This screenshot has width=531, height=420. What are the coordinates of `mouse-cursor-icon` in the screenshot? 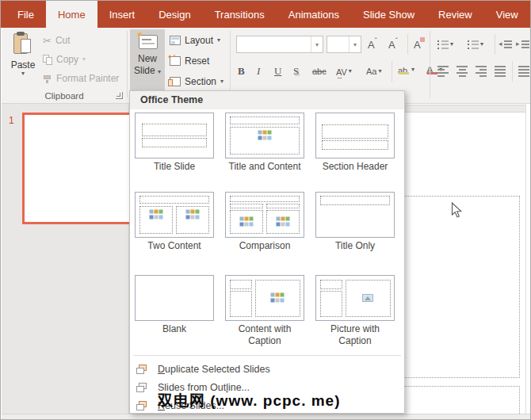 It's located at (457, 212).